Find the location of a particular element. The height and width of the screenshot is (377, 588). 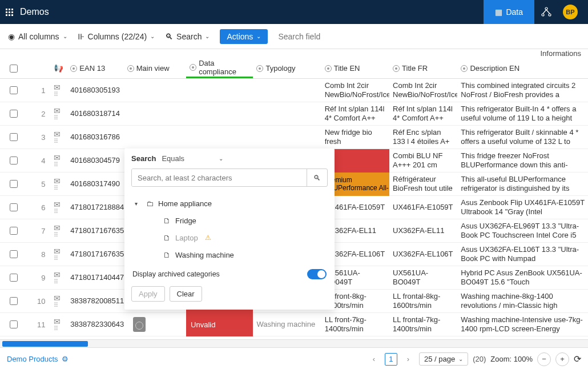

folder-icon: 🗀 is located at coordinates (150, 203).